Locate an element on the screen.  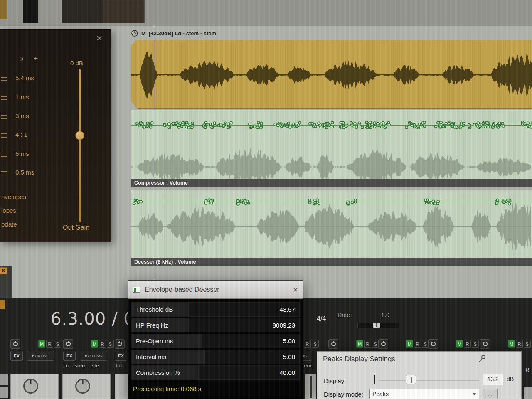
param-slider-interval: Interval ms 5.00 is located at coordinates (215, 357).